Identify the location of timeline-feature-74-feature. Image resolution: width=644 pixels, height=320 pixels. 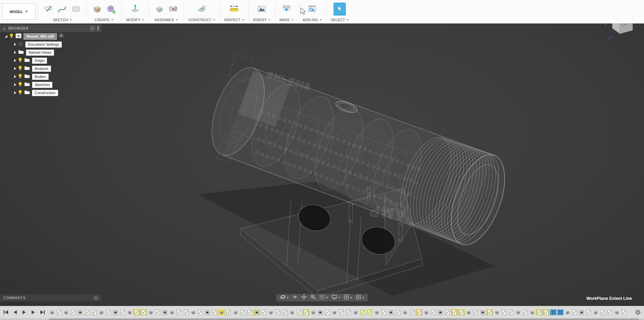
(567, 312).